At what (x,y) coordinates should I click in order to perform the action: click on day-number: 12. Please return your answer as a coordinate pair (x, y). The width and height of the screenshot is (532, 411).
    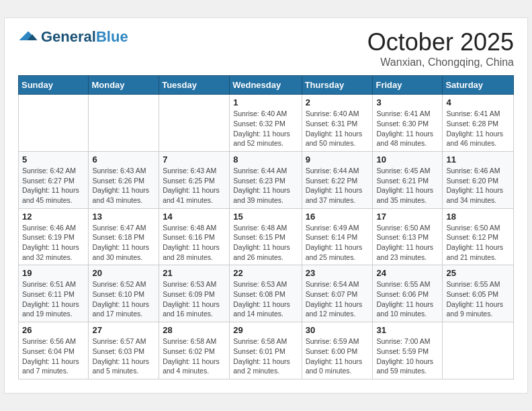
    Looking at the image, I should click on (54, 216).